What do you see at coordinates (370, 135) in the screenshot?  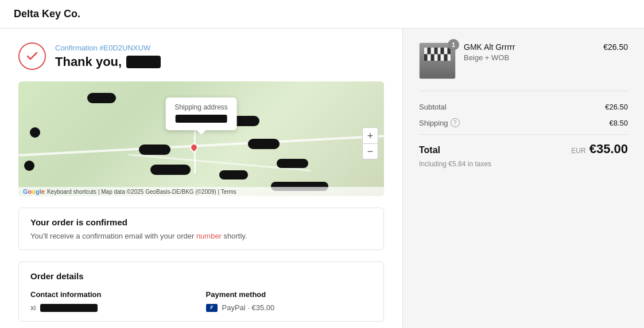 I see `map-zoom-in-button: +` at bounding box center [370, 135].